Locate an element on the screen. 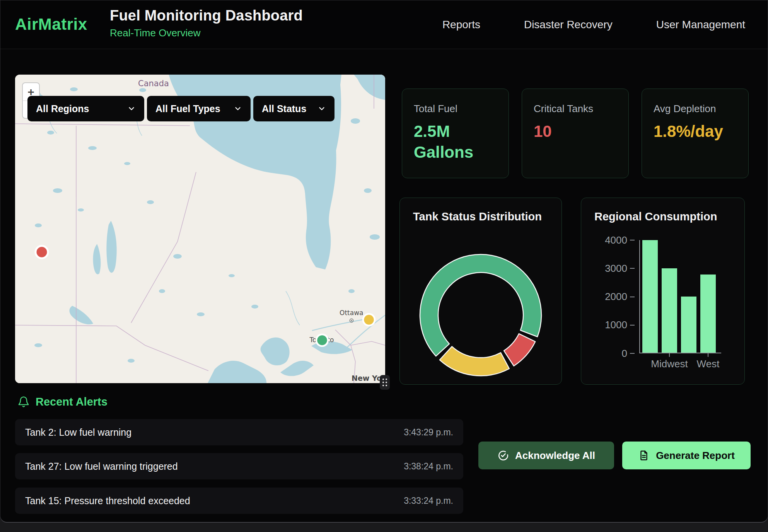 This screenshot has width=768, height=532. page-subtitle: Real-Time Overview is located at coordinates (207, 33).